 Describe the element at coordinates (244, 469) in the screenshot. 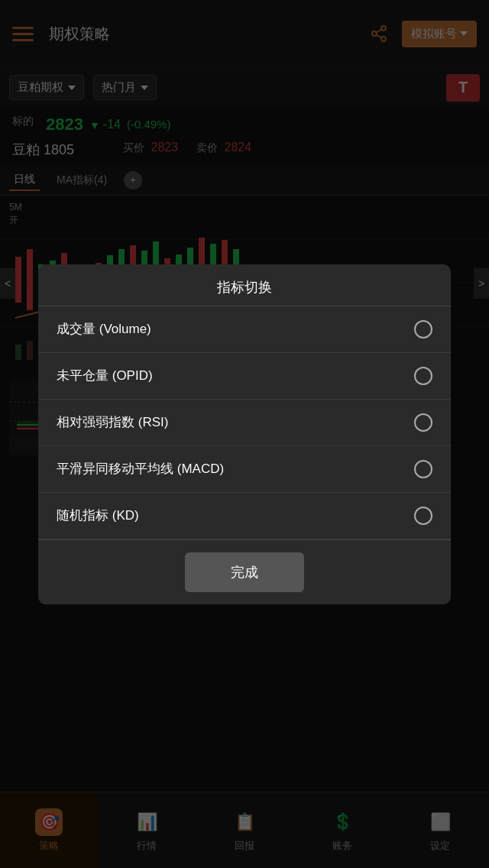

I see `modal-item-3: 平滑异同移动平均线 (MACD)` at that location.